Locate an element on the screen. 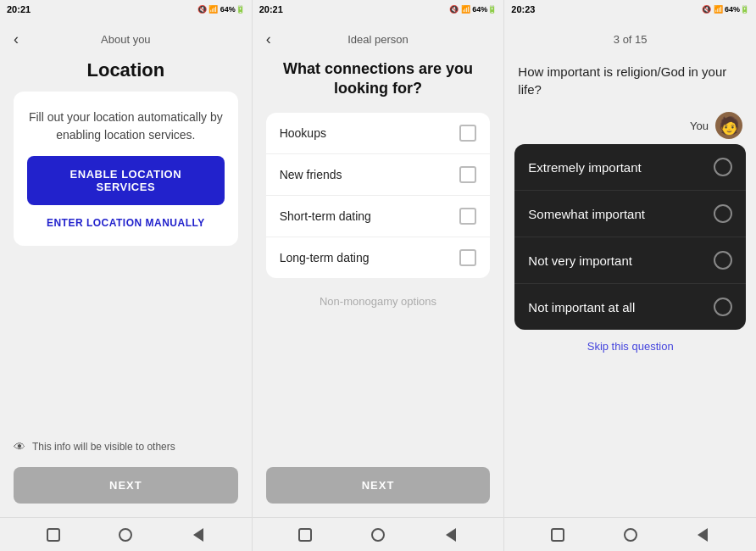 The height and width of the screenshot is (551, 756). location-header-title: About you is located at coordinates (125, 39).